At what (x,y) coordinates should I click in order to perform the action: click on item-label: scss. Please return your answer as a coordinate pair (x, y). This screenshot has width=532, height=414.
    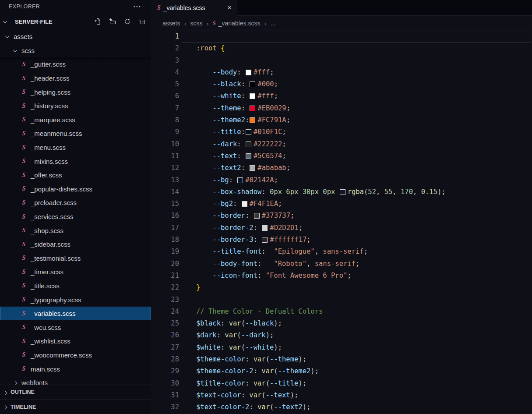
    Looking at the image, I should click on (28, 51).